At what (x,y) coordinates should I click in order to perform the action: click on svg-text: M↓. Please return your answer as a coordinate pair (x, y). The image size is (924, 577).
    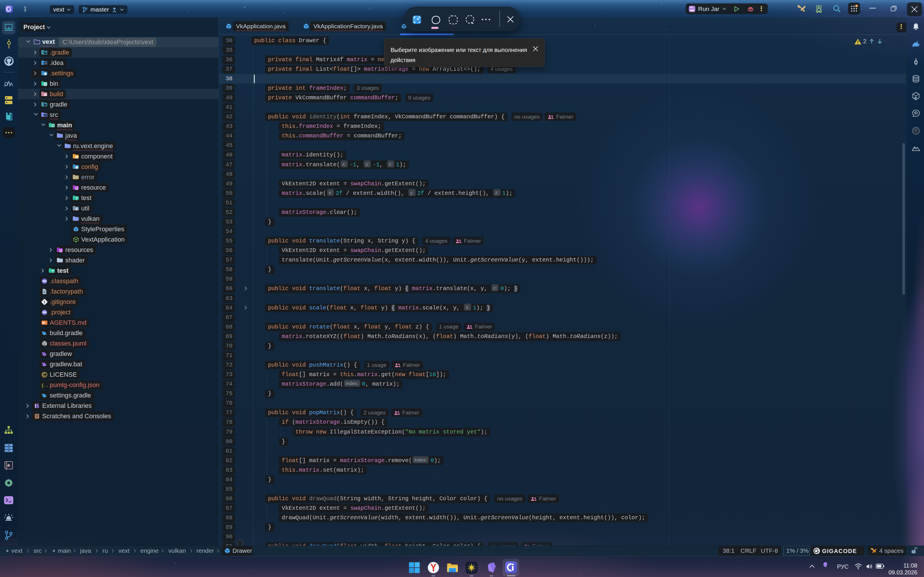
    Looking at the image, I should click on (44, 323).